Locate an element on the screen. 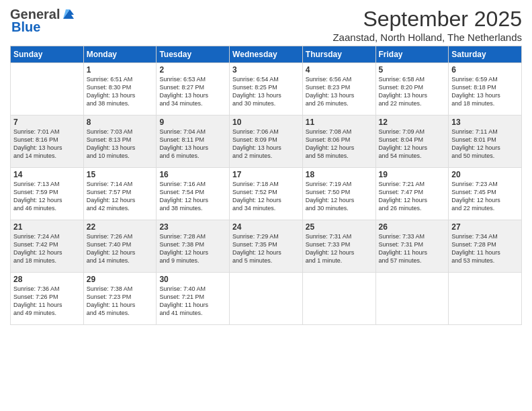 The height and width of the screenshot is (411, 532). day-number: 25 is located at coordinates (339, 227).